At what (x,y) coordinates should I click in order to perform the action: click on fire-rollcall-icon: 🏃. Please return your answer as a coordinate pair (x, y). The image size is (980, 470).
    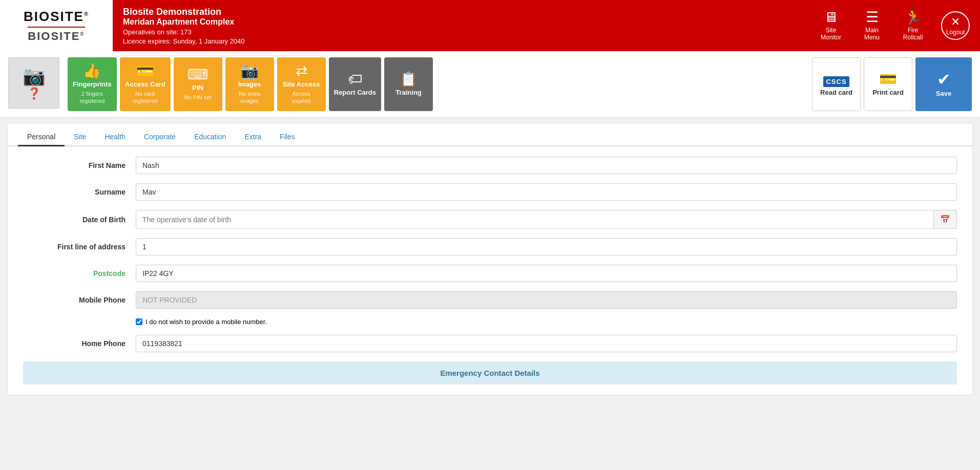
    Looking at the image, I should click on (913, 17).